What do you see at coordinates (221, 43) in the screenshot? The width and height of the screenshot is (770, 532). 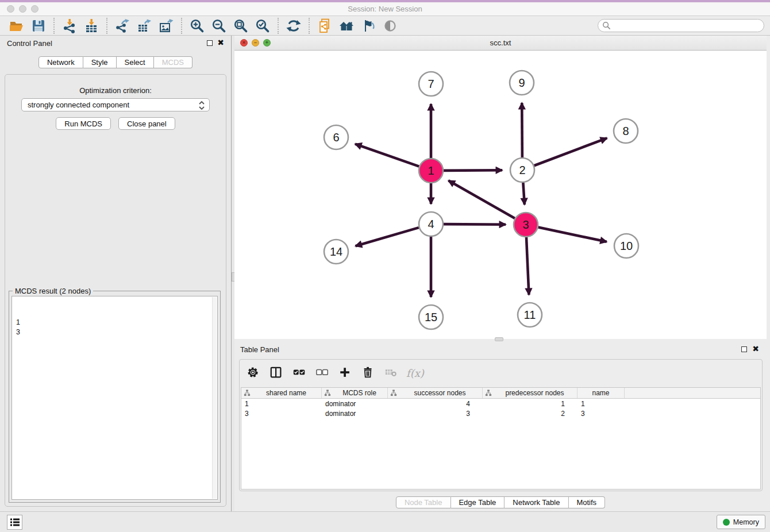 I see `close-panel-icon: ✖` at bounding box center [221, 43].